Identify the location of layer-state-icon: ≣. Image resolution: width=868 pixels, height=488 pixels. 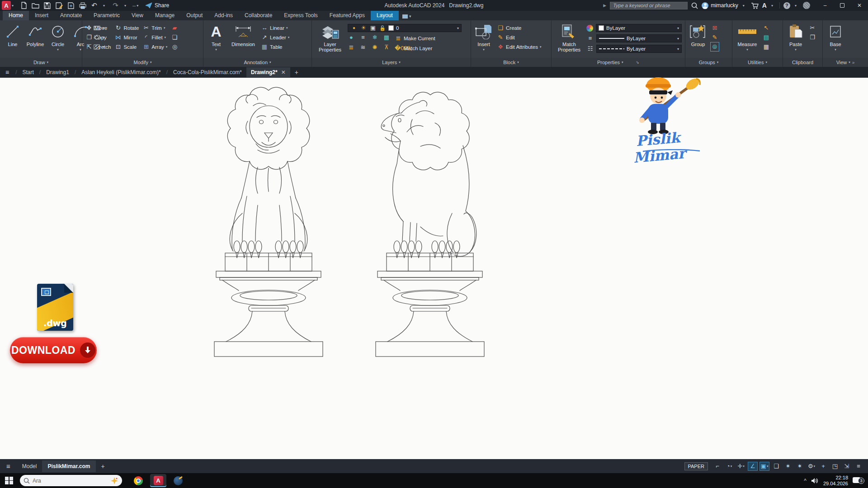
(351, 48).